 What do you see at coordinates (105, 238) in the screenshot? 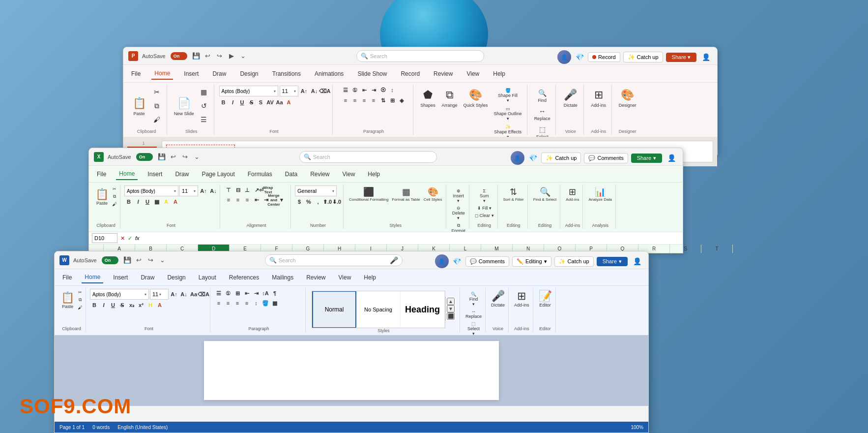
I see `xl-cell-reference: D10` at bounding box center [105, 238].